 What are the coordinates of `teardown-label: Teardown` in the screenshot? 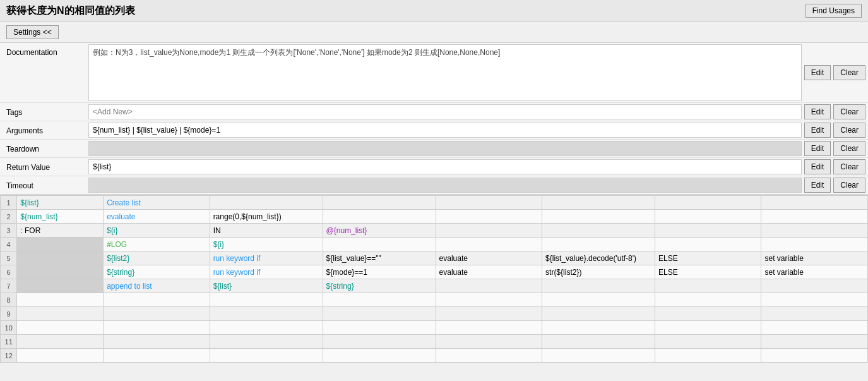 It's located at (44, 148).